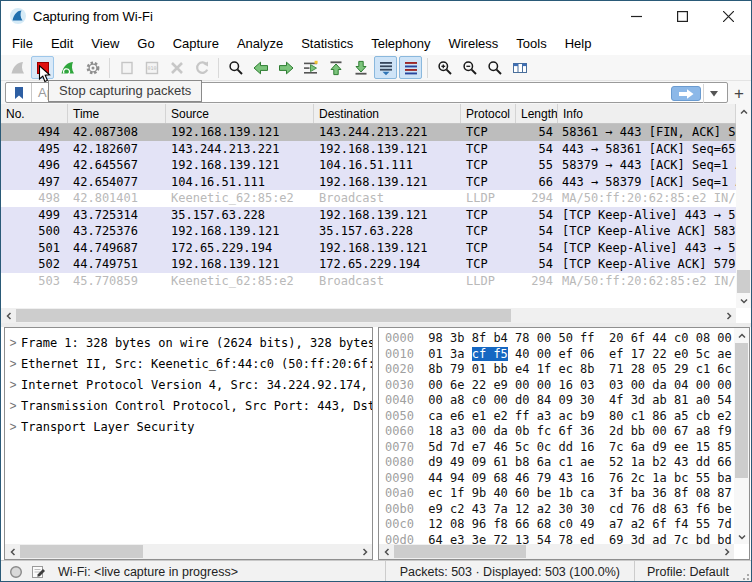 This screenshot has height=582, width=752. I want to click on hex-row: 0040 00 a8 c0 00 d0 84 09 30 4f 3d ab 81…, so click(564, 401).